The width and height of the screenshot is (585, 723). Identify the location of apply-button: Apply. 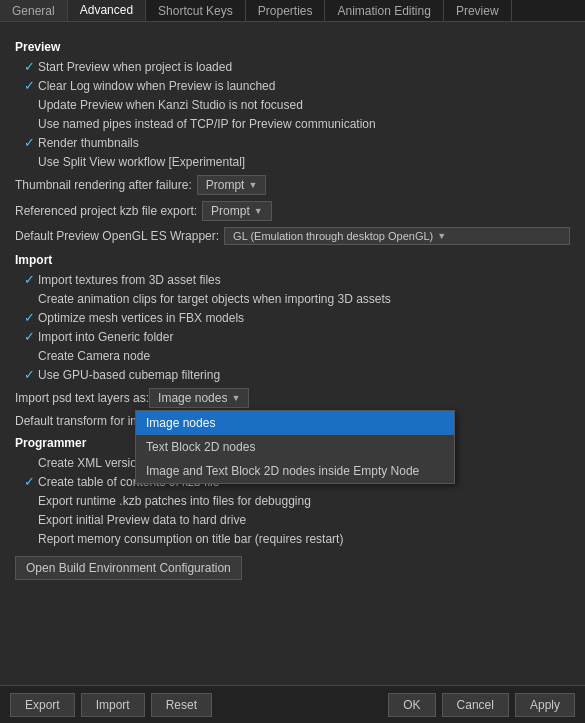
(545, 705).